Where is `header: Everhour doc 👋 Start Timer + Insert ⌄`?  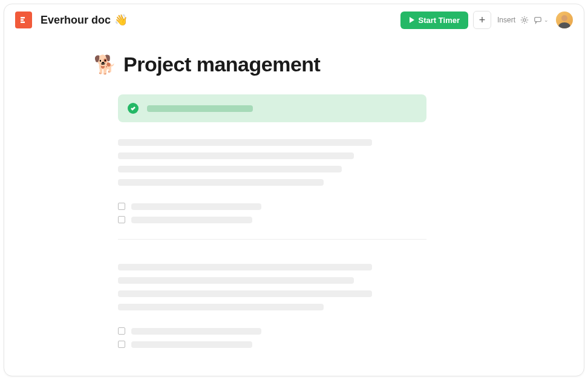
header: Everhour doc 👋 Start Timer + Insert ⌄ is located at coordinates (294, 20).